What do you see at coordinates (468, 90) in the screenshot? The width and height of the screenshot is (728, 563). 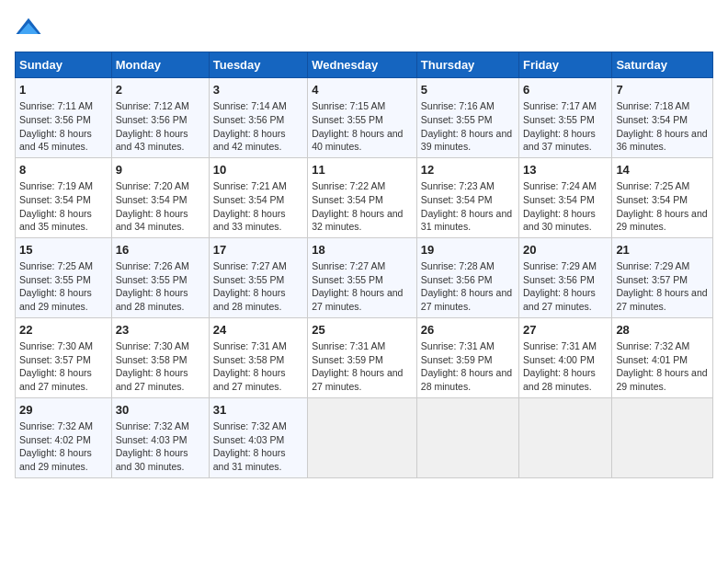 I see `day-number: 5` at bounding box center [468, 90].